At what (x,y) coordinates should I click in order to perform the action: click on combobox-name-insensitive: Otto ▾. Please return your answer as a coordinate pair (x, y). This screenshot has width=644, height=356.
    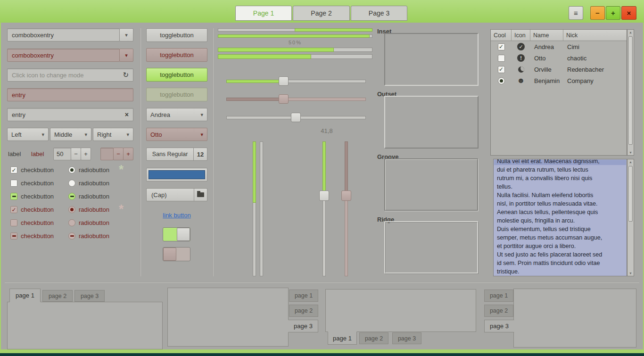
    Looking at the image, I should click on (177, 134).